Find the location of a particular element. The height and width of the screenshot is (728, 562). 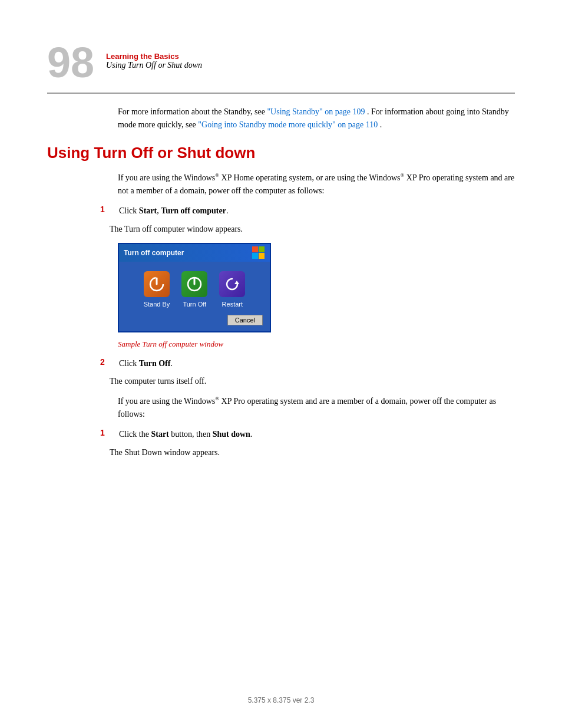

standby-option: Stand By is located at coordinates (157, 289).